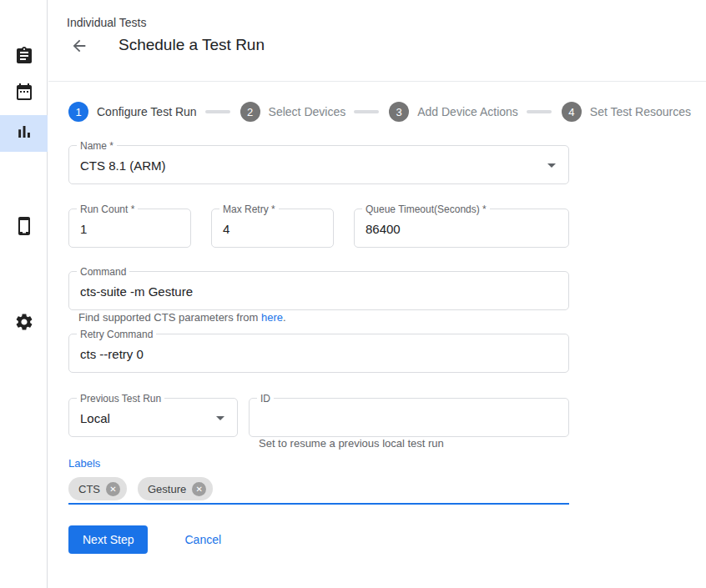 This screenshot has width=706, height=588. Describe the element at coordinates (250, 112) in the screenshot. I see `step-number-badge: 2` at that location.